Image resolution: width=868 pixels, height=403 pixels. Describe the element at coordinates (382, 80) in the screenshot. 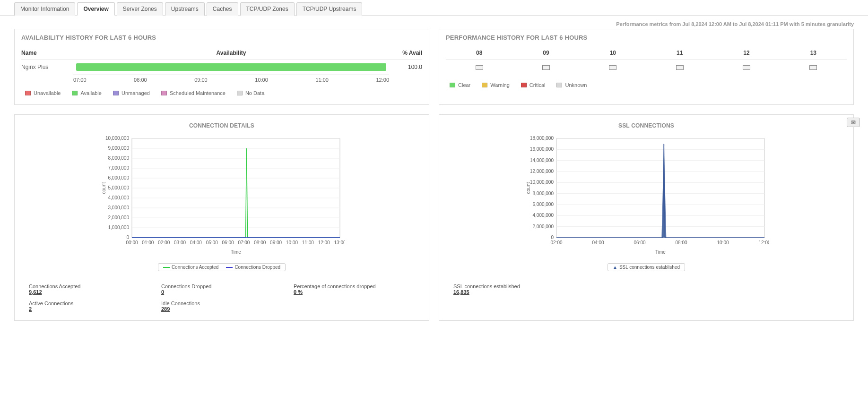

I see `axis-tick: 12:00` at that location.